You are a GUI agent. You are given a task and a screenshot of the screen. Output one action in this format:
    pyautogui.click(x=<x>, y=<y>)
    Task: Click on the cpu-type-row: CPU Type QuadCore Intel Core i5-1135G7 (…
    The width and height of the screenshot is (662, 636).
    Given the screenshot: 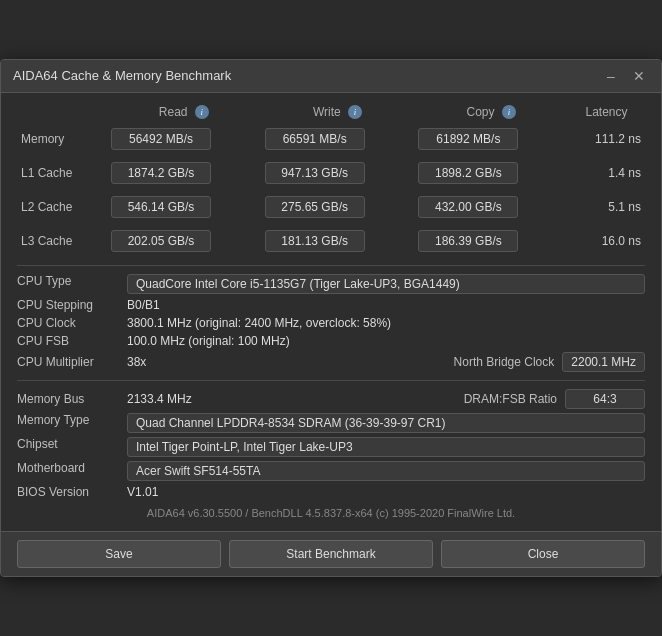 What is the action you would take?
    pyautogui.click(x=331, y=284)
    